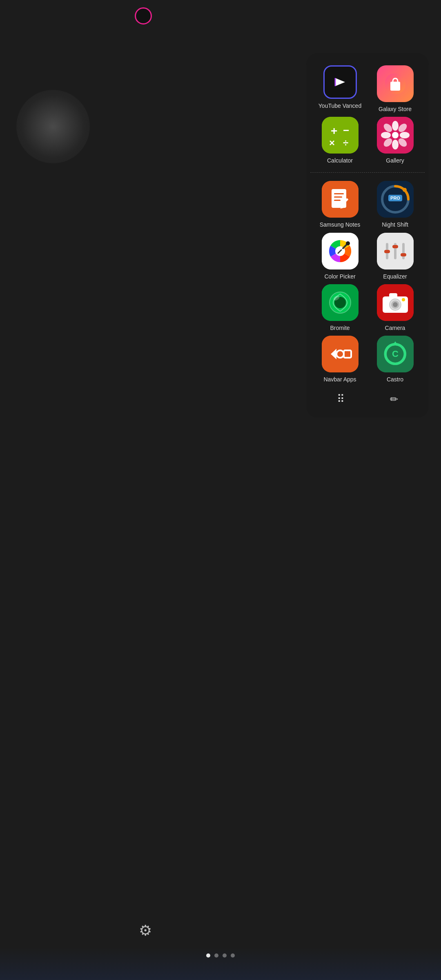  I want to click on camera-logo-svg, so click(395, 303).